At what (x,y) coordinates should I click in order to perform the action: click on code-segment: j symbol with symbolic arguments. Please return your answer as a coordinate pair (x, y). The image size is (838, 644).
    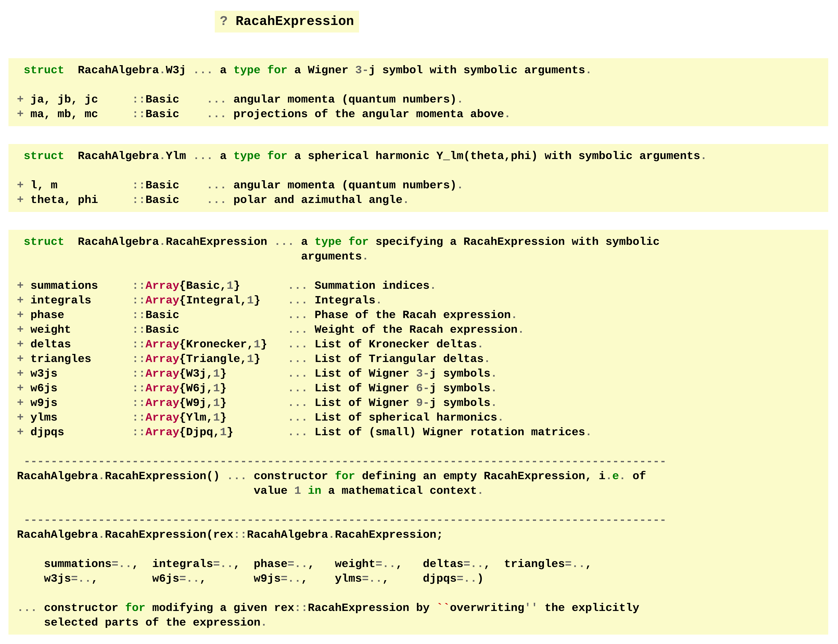
    Looking at the image, I should click on (477, 71).